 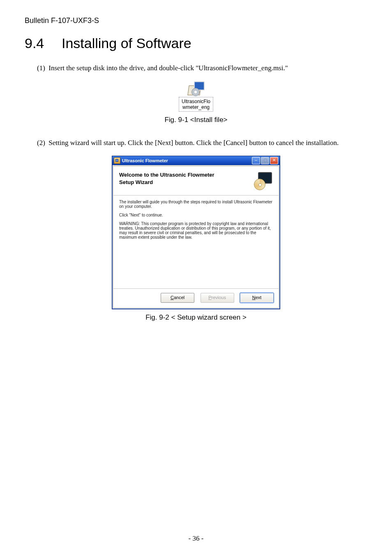 I want to click on wizard-banner: Welcome to the Ultrasonic Flowmeter Setu…, so click(x=196, y=181).